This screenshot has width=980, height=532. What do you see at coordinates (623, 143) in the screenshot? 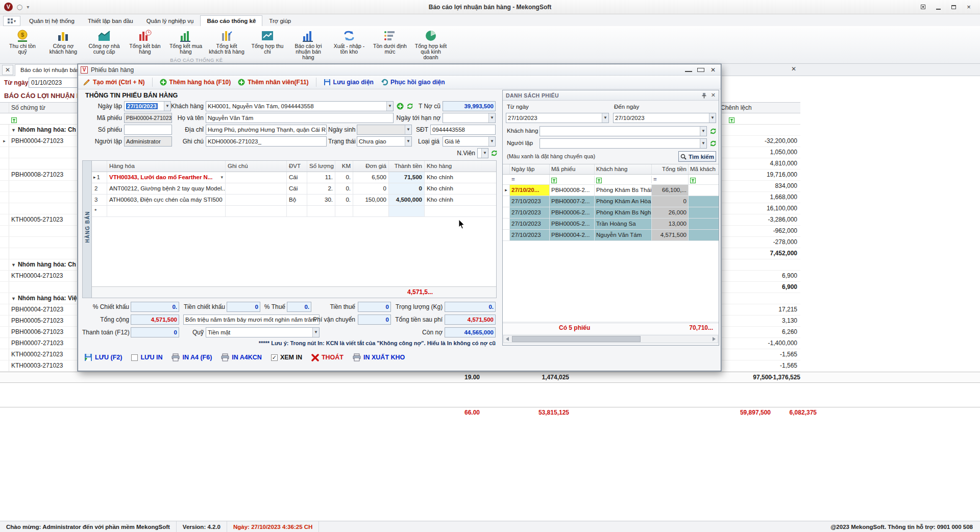
I see `panel-nguoi-lap-combo: ▼` at bounding box center [623, 143].